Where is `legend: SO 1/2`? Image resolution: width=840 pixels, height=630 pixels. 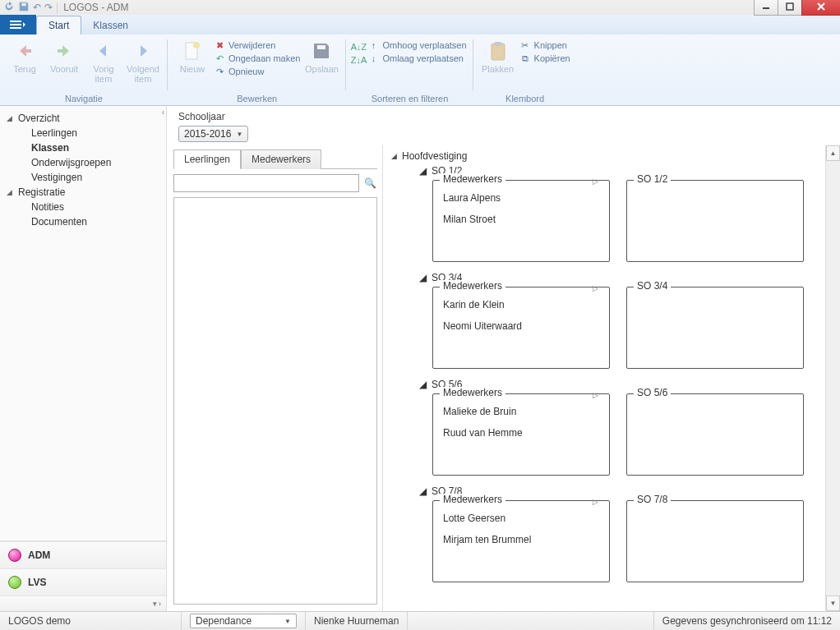
legend: SO 1/2 is located at coordinates (653, 179).